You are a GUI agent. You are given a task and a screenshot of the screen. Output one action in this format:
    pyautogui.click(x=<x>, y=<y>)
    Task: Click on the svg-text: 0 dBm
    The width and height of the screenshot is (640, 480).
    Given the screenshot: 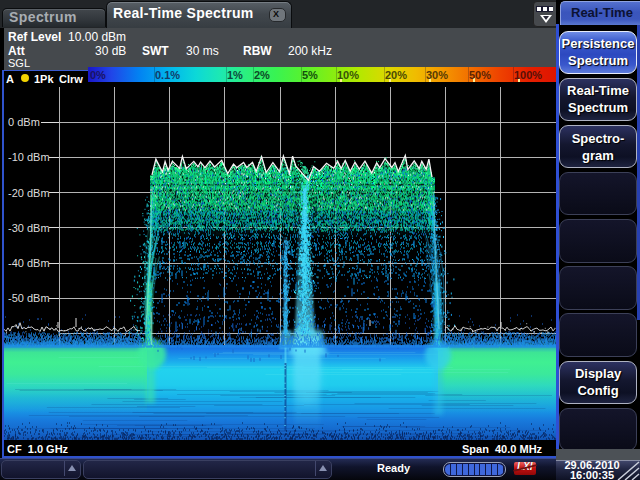 What is the action you would take?
    pyautogui.click(x=24, y=122)
    